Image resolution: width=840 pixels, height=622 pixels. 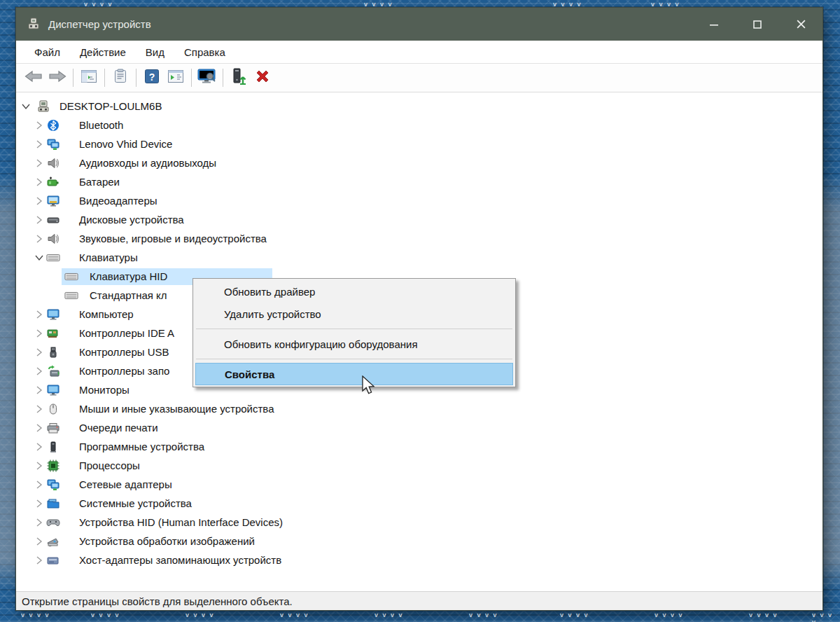 I want to click on back-button, so click(x=34, y=78).